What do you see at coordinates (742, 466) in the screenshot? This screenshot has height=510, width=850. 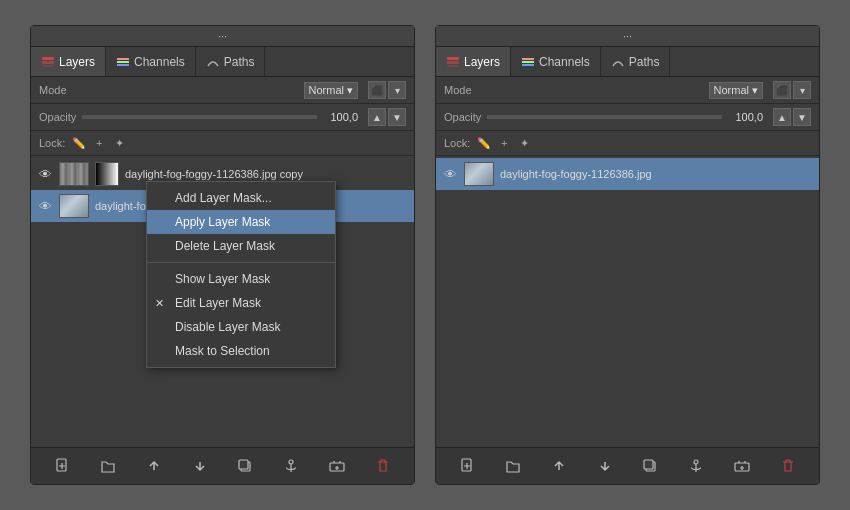 I see `right-btn-new-layer` at bounding box center [742, 466].